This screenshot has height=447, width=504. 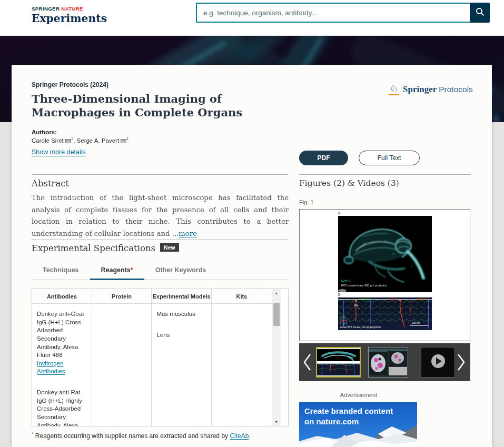 What do you see at coordinates (122, 310) in the screenshot?
I see `protein-cell` at bounding box center [122, 310].